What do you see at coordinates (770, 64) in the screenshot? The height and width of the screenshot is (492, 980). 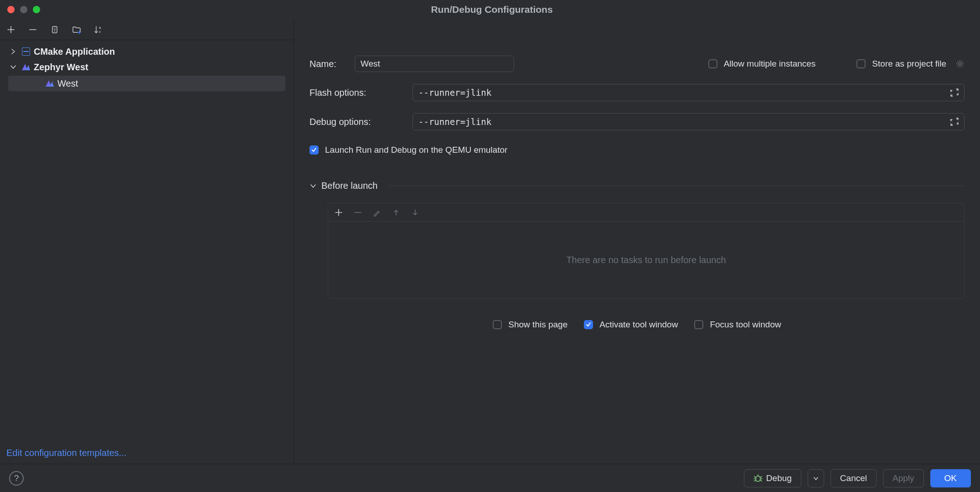 I see `checkbox-label: Allow multiple instances` at bounding box center [770, 64].